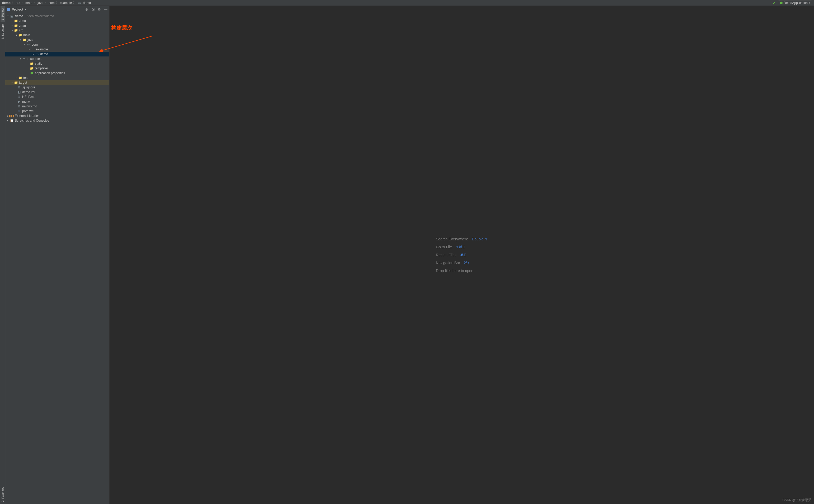 The width and height of the screenshot is (814, 504). Describe the element at coordinates (99, 9) in the screenshot. I see `gear-icon: ⚙` at that location.